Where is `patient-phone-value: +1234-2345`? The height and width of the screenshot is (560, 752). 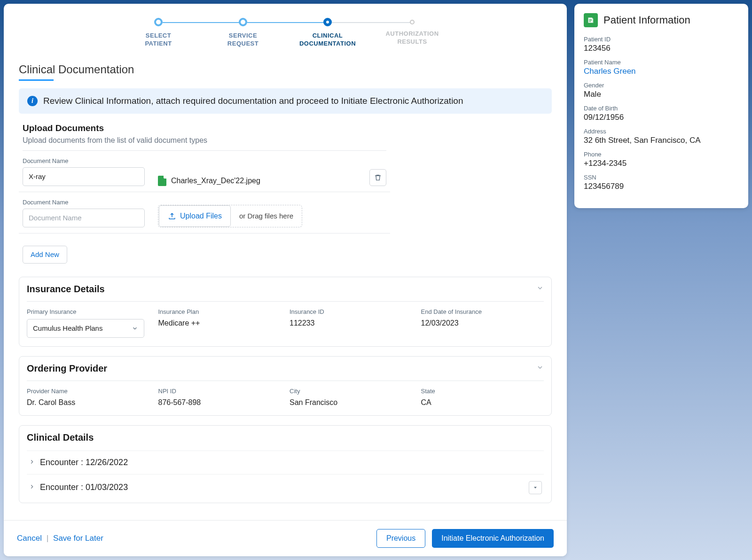 patient-phone-value: +1234-2345 is located at coordinates (661, 163).